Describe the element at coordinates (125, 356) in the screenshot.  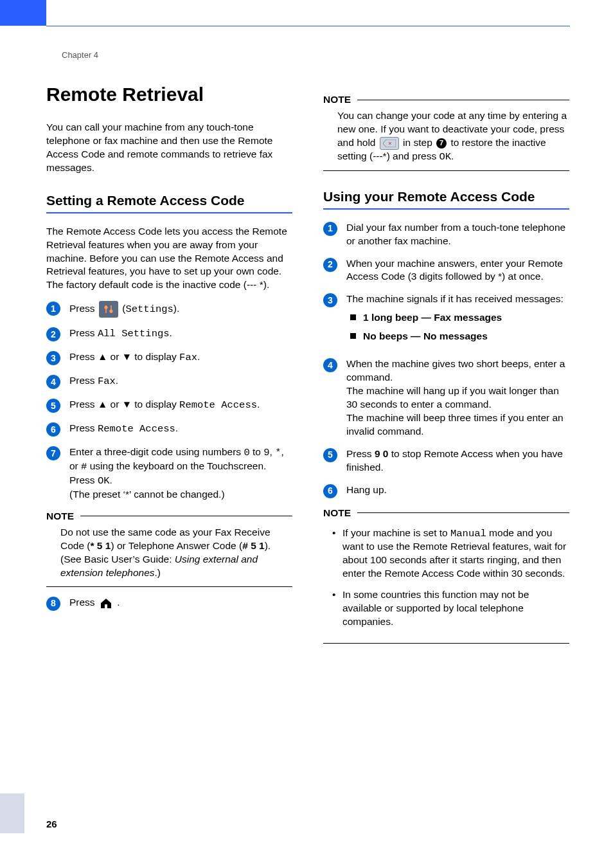
I see `step-text: Press ▲ or ▼ to display` at that location.